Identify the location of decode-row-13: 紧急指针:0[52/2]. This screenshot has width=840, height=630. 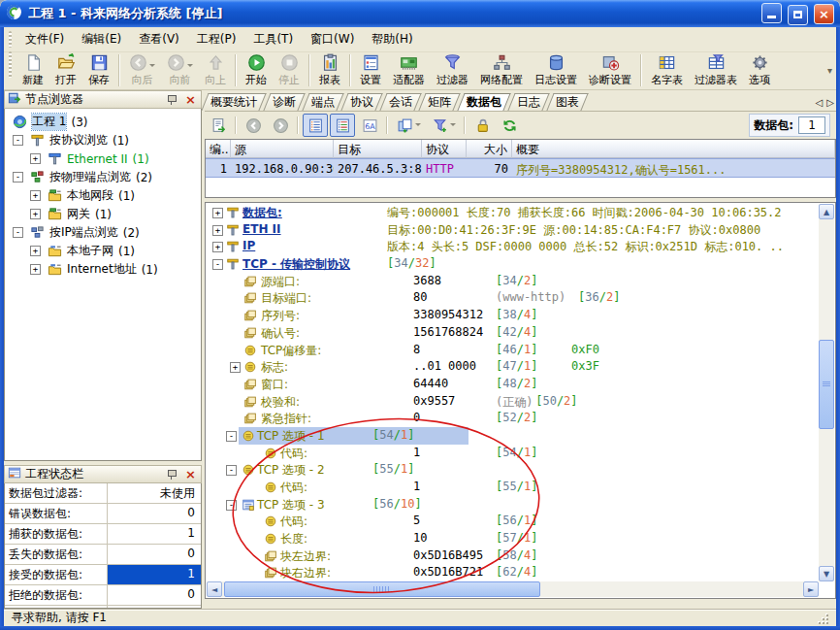
(512, 418).